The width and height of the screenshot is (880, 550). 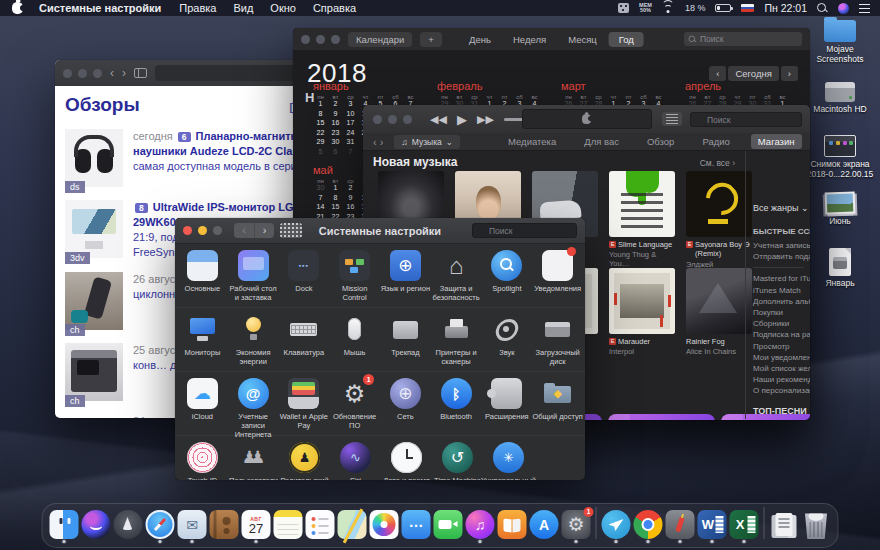 What do you see at coordinates (462, 120) in the screenshot?
I see `play-button: ▶` at bounding box center [462, 120].